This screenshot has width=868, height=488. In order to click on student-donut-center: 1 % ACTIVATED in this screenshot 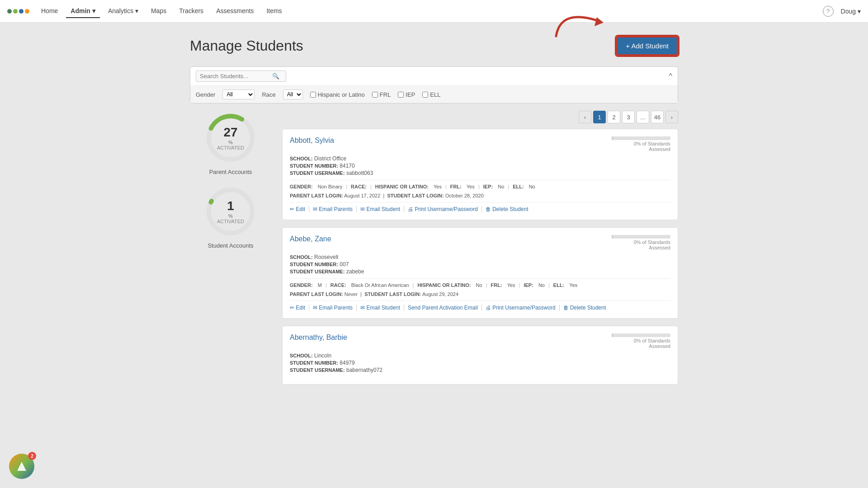, I will do `click(231, 211)`.